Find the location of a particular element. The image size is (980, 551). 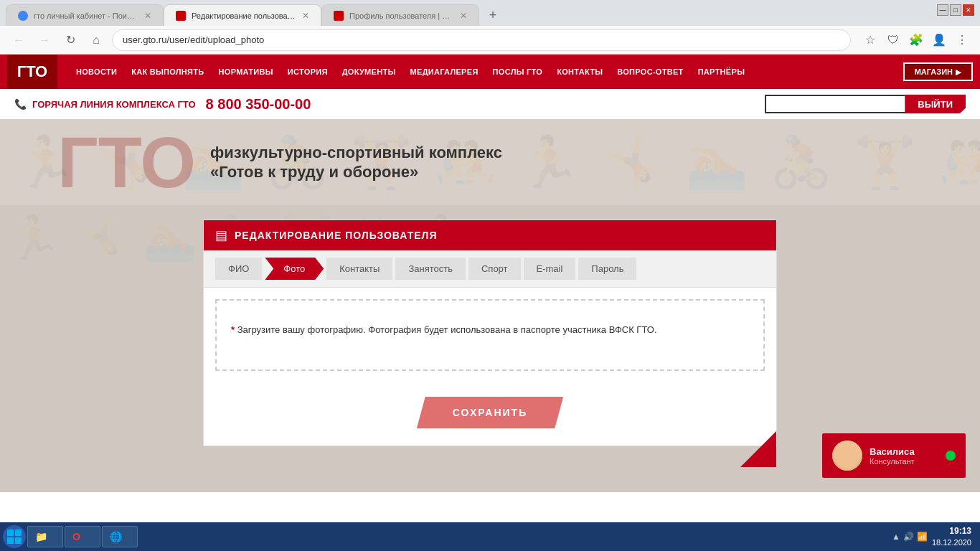

nav-partnery: ПАРТНЁРЫ is located at coordinates (722, 72).